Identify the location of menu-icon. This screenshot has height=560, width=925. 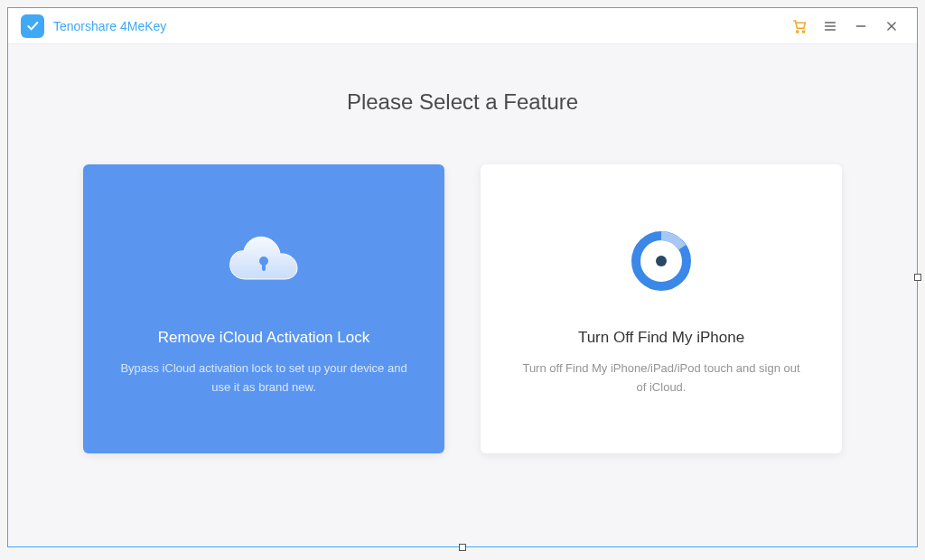
(830, 26).